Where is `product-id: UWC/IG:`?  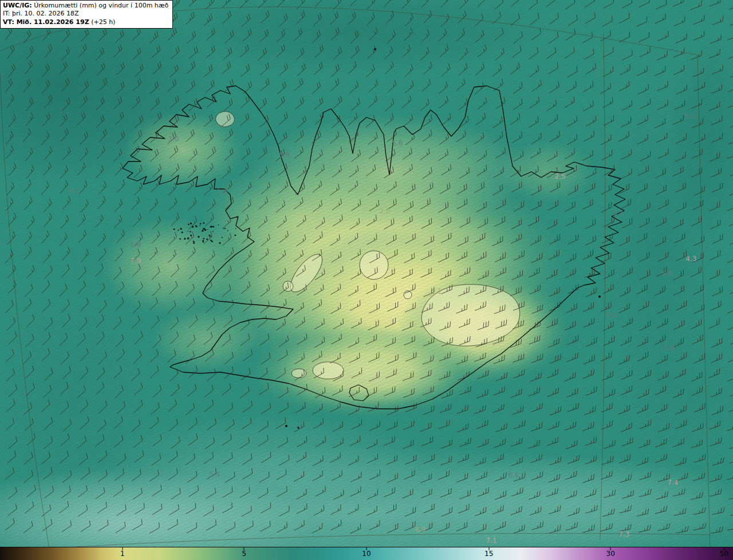 product-id: UWC/IG: is located at coordinates (17, 6).